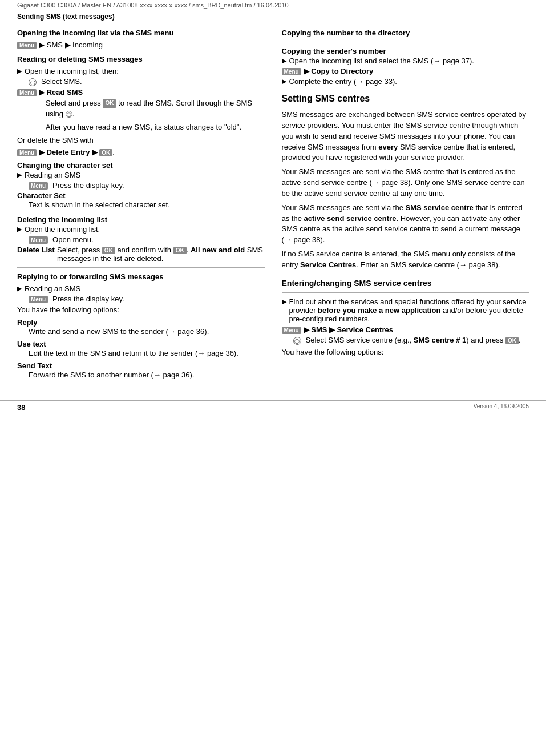 The width and height of the screenshot is (546, 756). Describe the element at coordinates (406, 61) in the screenshot. I see `copy-bullet1: ▶ Open the incoming list and select the …` at that location.